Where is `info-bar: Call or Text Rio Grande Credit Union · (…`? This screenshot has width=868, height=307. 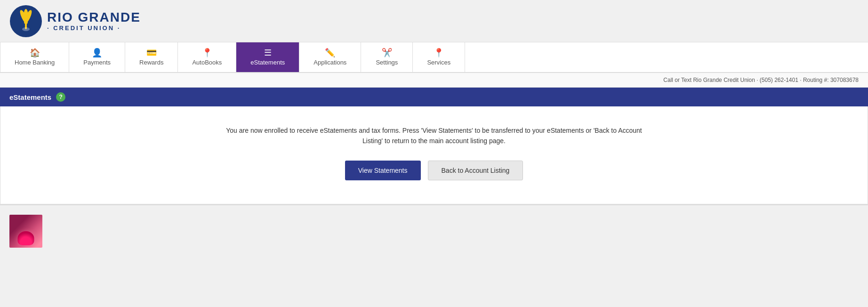 info-bar: Call or Text Rio Grande Credit Union · (… is located at coordinates (434, 80).